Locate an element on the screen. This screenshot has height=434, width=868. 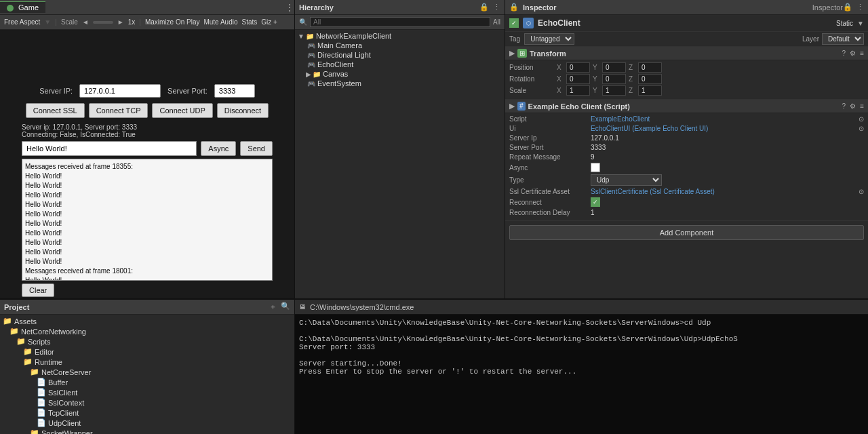
game-tab: Game is located at coordinates (23, 7).